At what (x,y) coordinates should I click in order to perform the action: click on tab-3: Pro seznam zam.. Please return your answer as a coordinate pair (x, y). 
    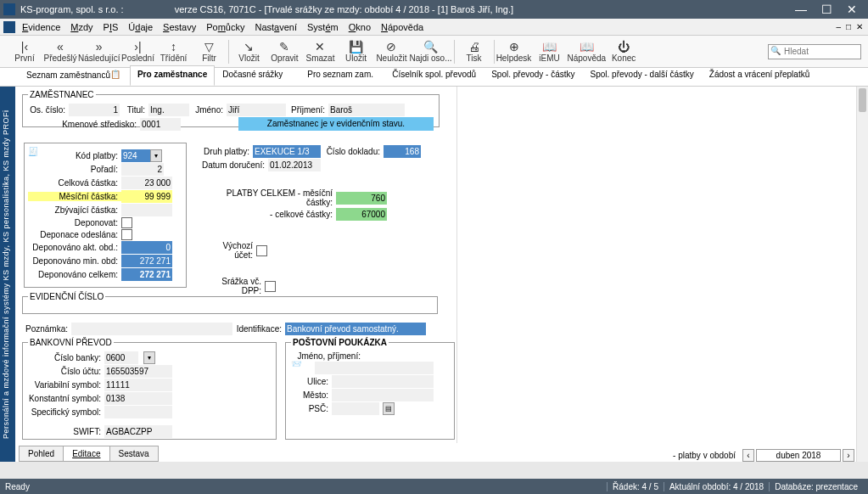
    Looking at the image, I should click on (342, 76).